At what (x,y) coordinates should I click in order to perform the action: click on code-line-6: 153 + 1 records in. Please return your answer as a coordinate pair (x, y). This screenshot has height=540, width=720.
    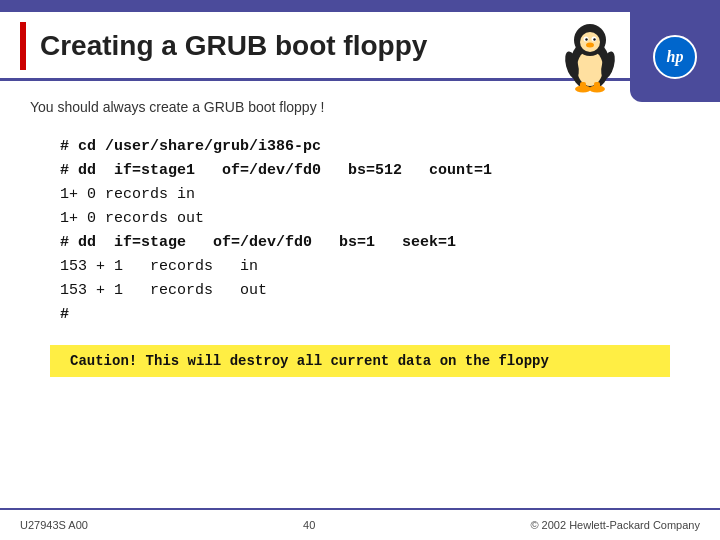
    Looking at the image, I should click on (375, 267).